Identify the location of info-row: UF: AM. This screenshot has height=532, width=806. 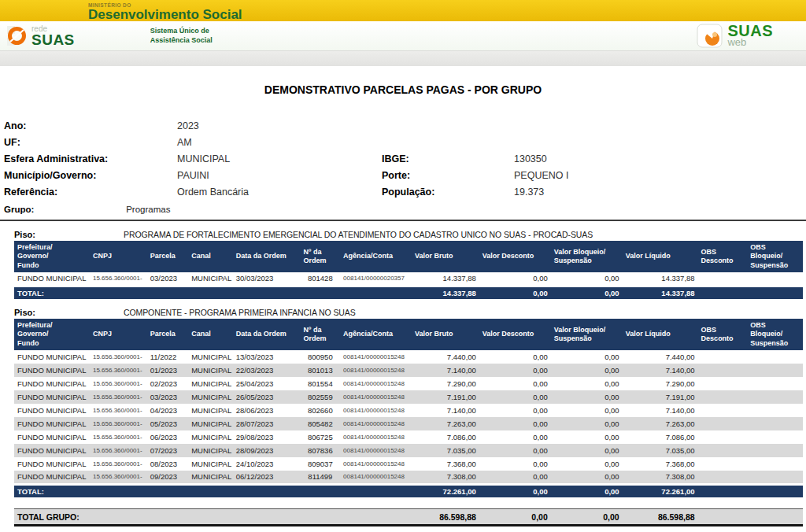
(405, 142).